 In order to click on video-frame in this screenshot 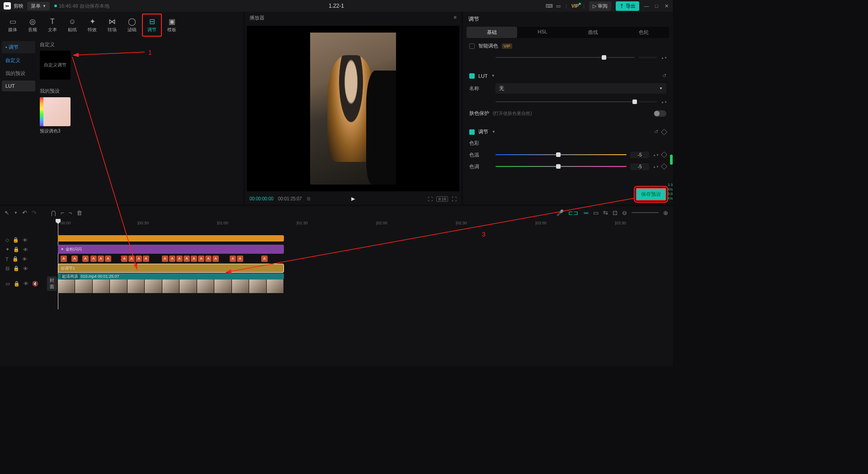, I will do `click(353, 109)`.